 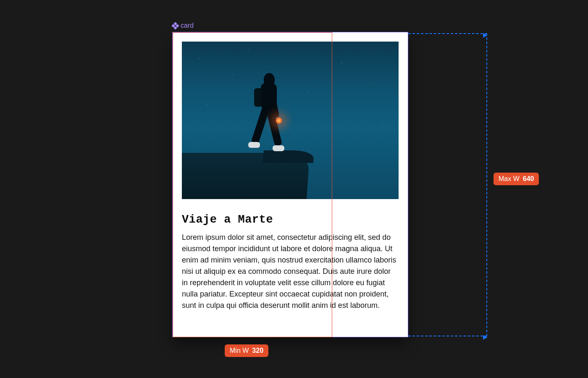 What do you see at coordinates (448, 185) in the screenshot?
I see `max-width-guide` at bounding box center [448, 185].